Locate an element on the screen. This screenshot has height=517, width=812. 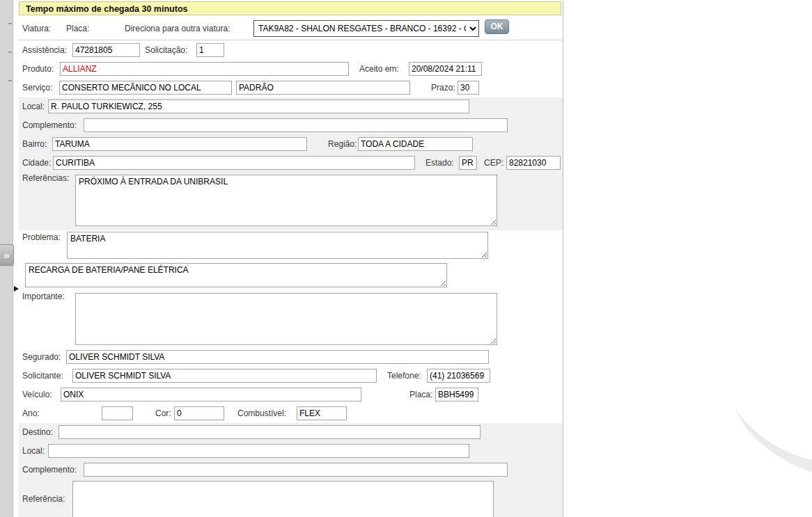
regiao-label: Região: is located at coordinates (343, 144).